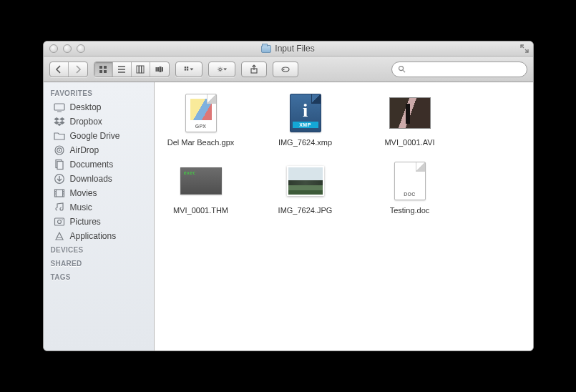 Image resolution: width=576 pixels, height=392 pixels. What do you see at coordinates (410, 210) in the screenshot?
I see `file-label: Testing.doc` at bounding box center [410, 210].